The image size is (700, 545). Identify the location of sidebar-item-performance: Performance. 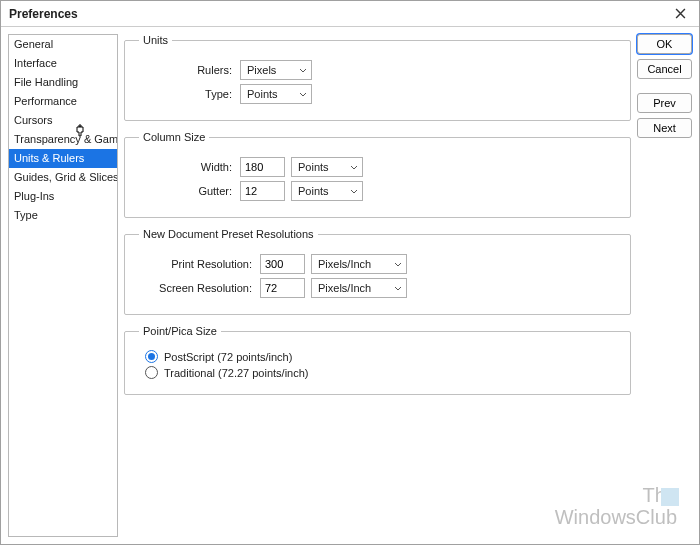
(63, 102).